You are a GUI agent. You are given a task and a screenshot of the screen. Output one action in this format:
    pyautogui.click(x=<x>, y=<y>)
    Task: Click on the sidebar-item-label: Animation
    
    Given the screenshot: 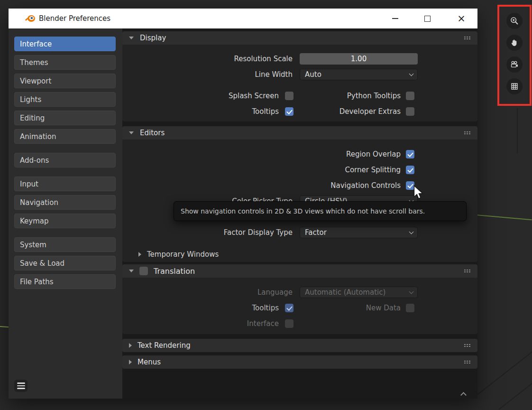 What is the action you would take?
    pyautogui.click(x=38, y=137)
    